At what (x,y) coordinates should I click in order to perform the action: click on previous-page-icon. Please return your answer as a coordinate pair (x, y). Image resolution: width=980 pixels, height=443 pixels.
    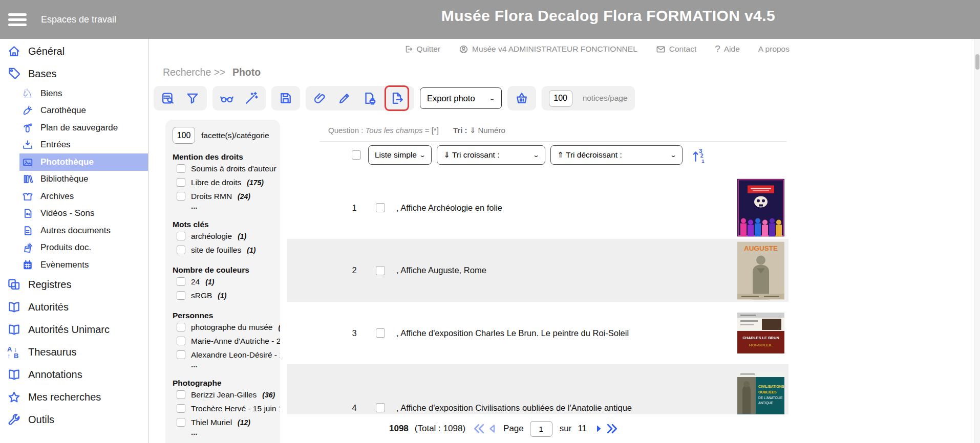
    Looking at the image, I should click on (493, 429).